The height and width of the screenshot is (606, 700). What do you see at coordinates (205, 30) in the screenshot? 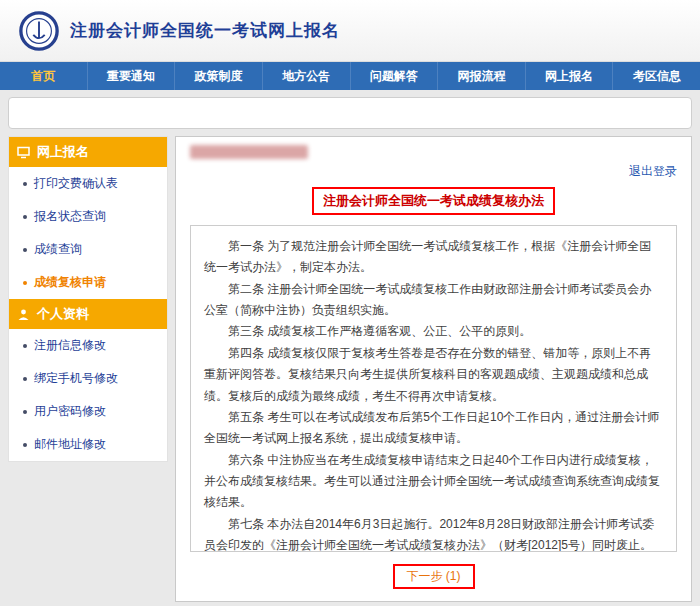
I see `page-title: 注册会计师全国统一考试网上报名` at bounding box center [205, 30].